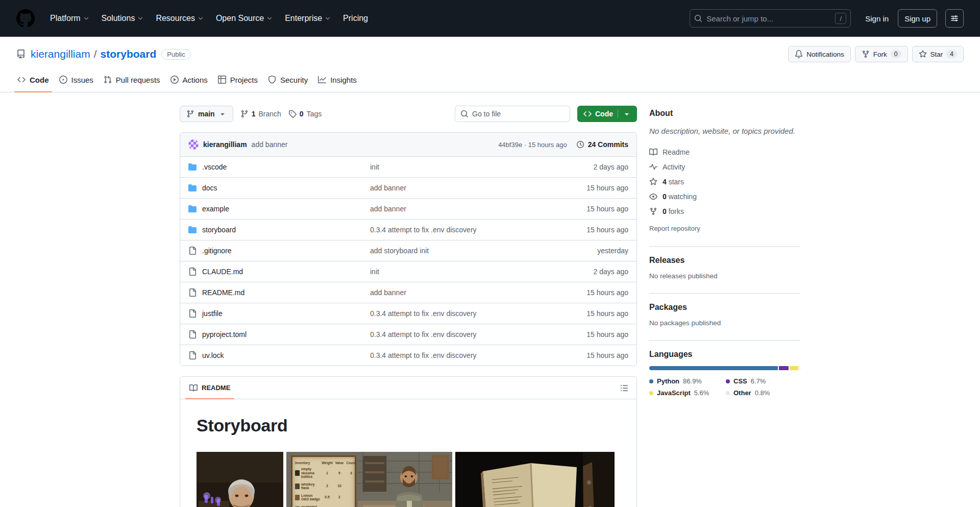 Image resolution: width=980 pixels, height=507 pixels. What do you see at coordinates (519, 114) in the screenshot?
I see `go-to-file-input` at bounding box center [519, 114].